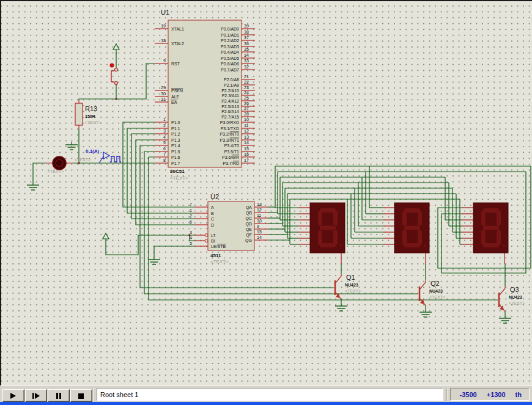  I want to click on junction-dot, so click(78, 162).